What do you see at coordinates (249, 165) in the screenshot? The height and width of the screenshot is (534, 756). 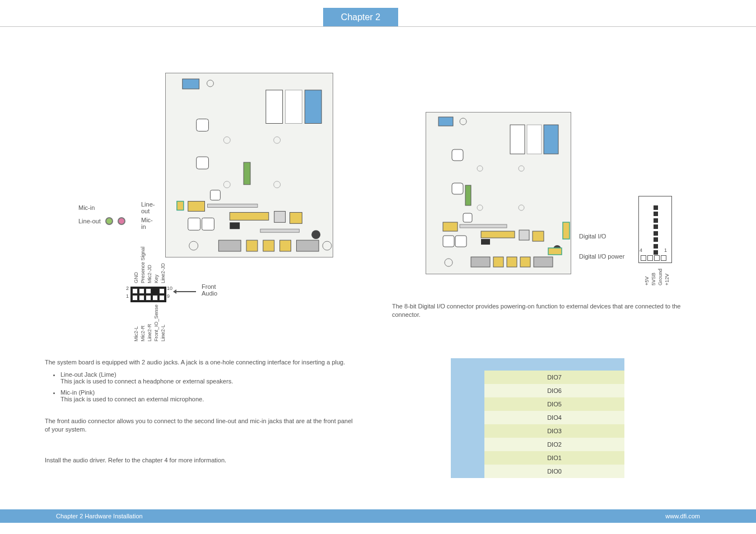 I see `motherboard-diagram-left` at bounding box center [249, 165].